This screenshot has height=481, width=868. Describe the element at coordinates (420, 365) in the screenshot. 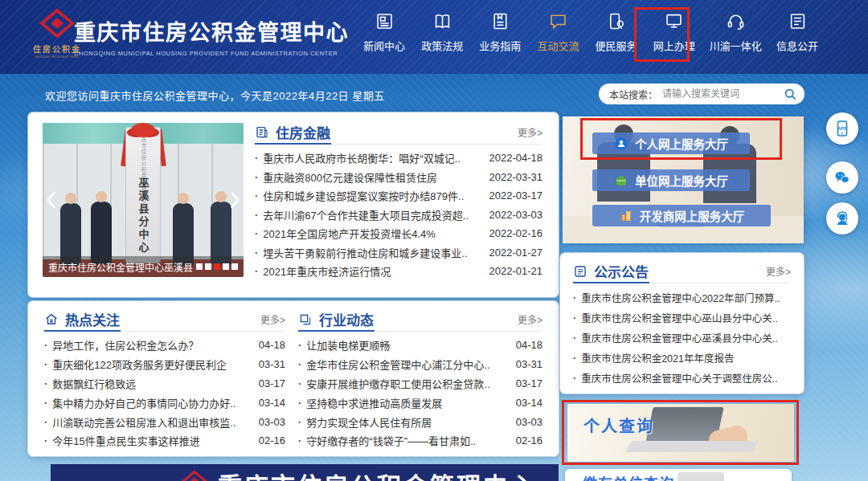

I see `news-item: 金华市住房公积金管理中心浦江分中心.. 03-31` at that location.